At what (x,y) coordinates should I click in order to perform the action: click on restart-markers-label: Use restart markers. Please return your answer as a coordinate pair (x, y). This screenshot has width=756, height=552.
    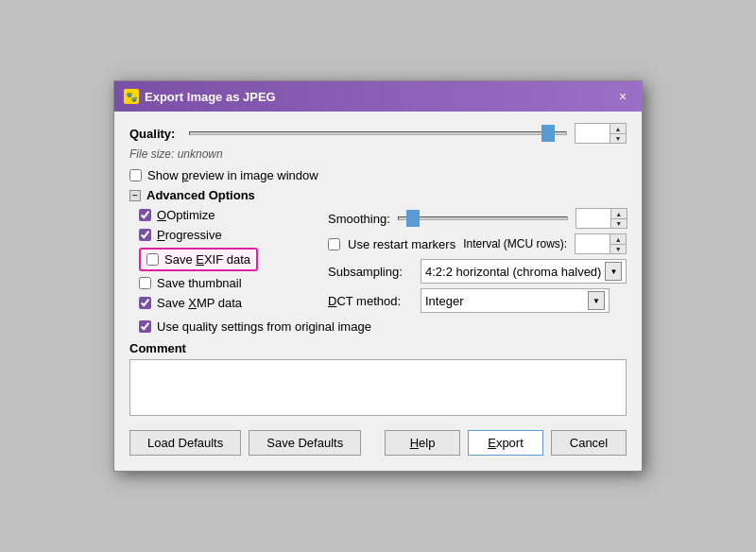
    Looking at the image, I should click on (402, 244).